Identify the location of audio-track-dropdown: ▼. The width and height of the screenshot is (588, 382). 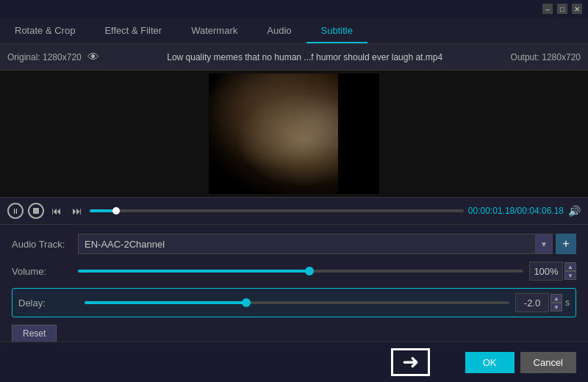
(544, 244).